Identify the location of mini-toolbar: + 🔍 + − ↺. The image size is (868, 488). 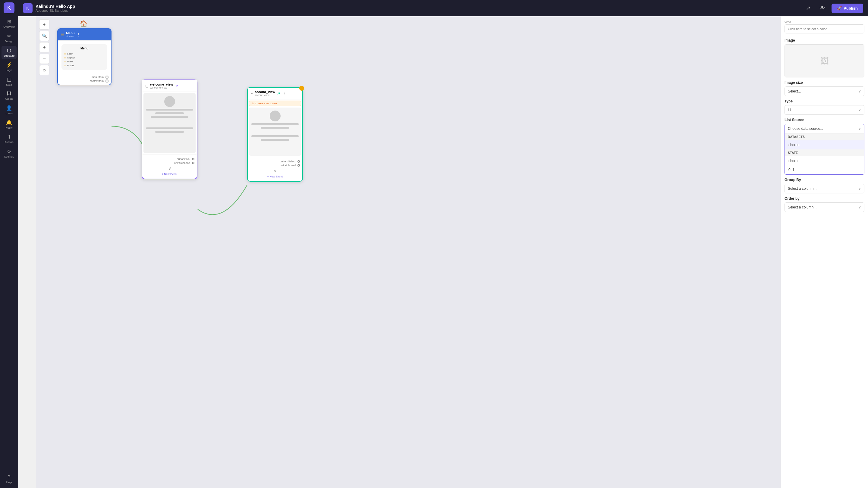
(44, 47).